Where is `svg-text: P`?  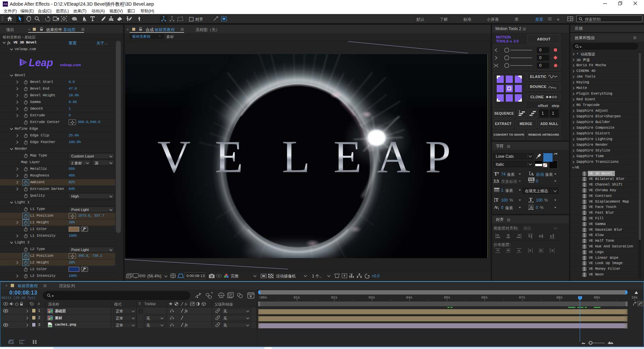 svg-text: P is located at coordinates (438, 156).